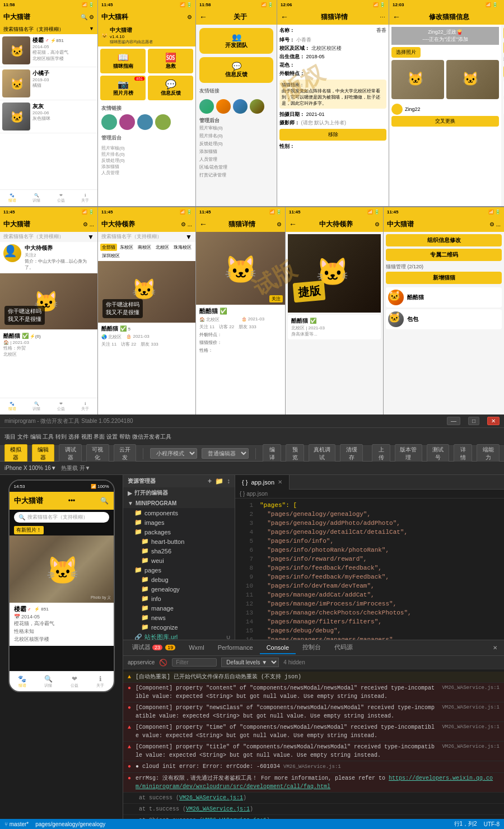 This screenshot has height=829, width=504. Describe the element at coordinates (48, 681) in the screenshot. I see `nav-recognize-btn: 🔍 识猫` at that location.